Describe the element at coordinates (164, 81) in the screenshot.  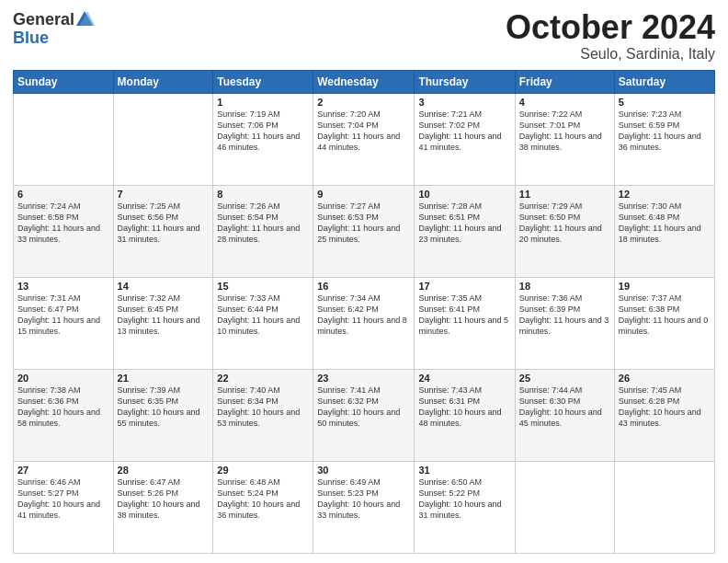
I see `col-monday: Monday` at that location.